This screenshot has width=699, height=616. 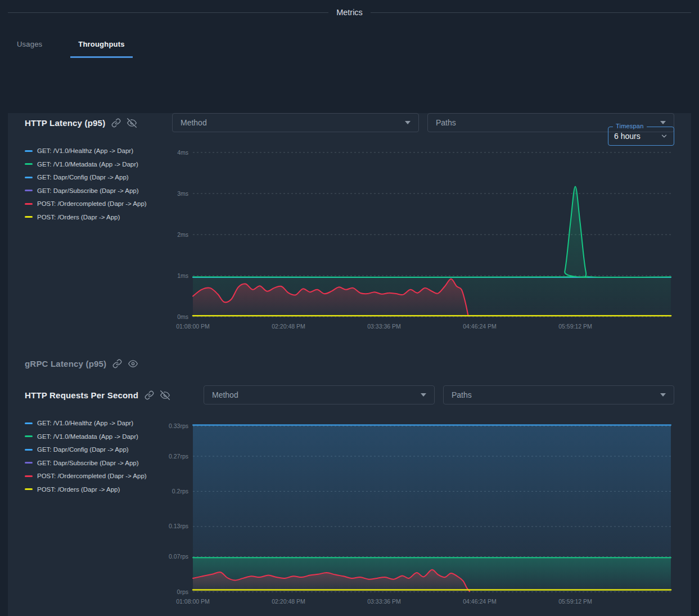 I want to click on http-rps-legend: GET: /V1.0/Healthz (App -> Dapr)GET: /V1…, so click(x=97, y=510).